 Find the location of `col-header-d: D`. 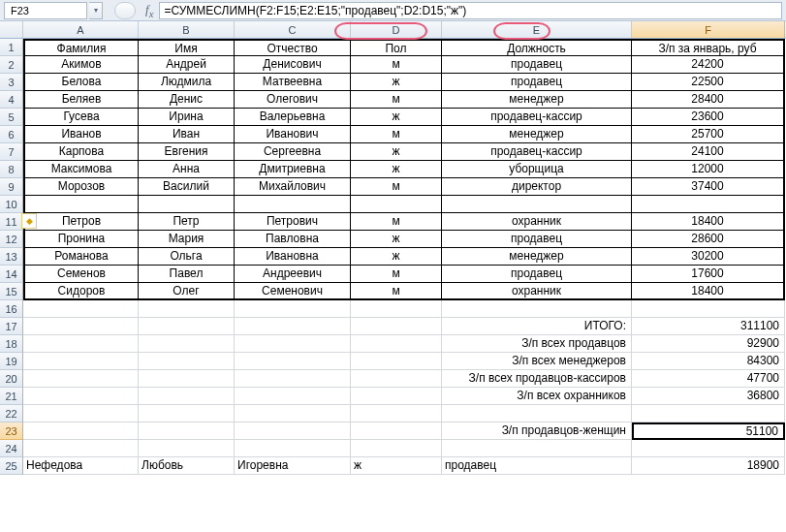

col-header-d: D is located at coordinates (396, 29).